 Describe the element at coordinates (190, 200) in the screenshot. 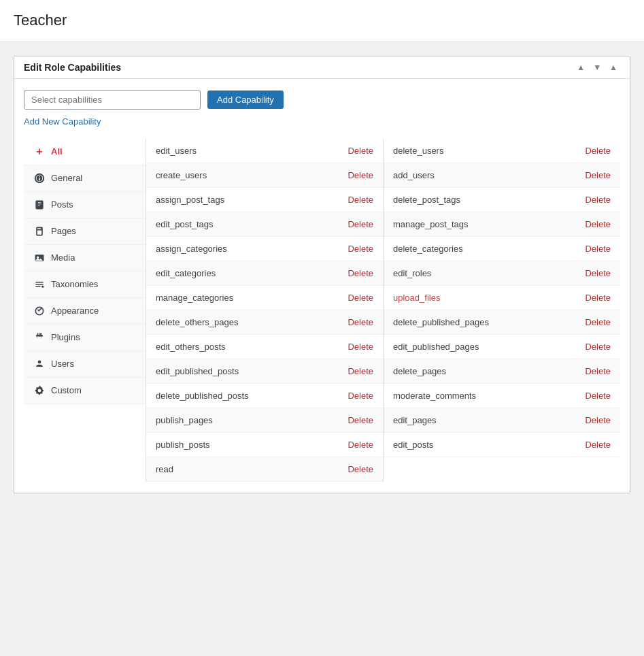

I see `capability-name: assign_post_tags` at that location.